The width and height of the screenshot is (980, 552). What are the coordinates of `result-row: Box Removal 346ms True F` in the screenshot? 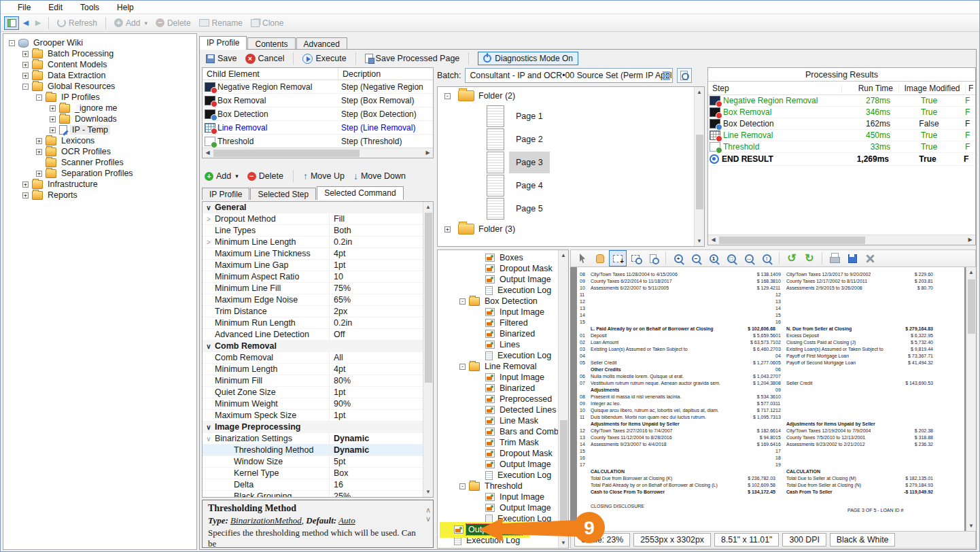 It's located at (841, 113).